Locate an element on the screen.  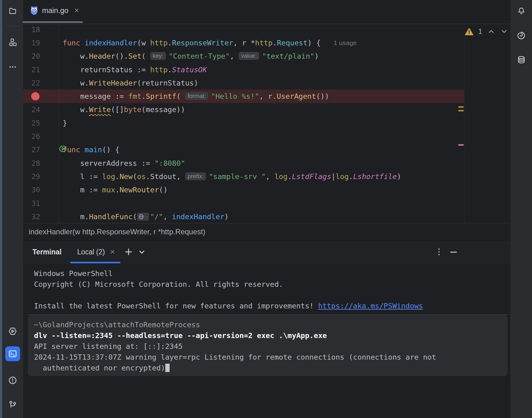
editor-gutter: 31 is located at coordinates (41, 203).